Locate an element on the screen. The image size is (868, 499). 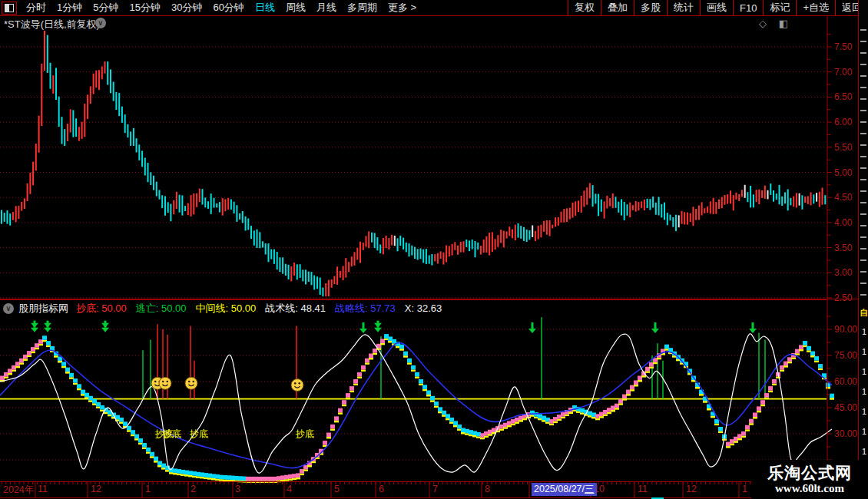
action-button-画线: 画线 is located at coordinates (716, 8).